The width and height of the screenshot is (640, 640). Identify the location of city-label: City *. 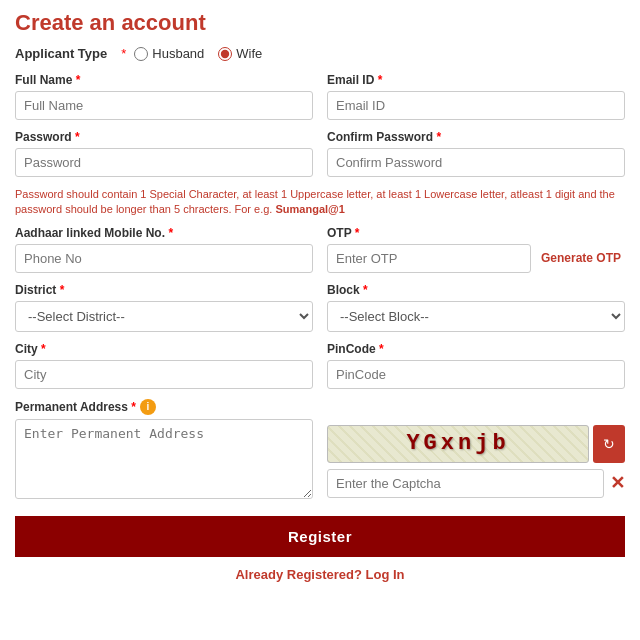
(164, 349).